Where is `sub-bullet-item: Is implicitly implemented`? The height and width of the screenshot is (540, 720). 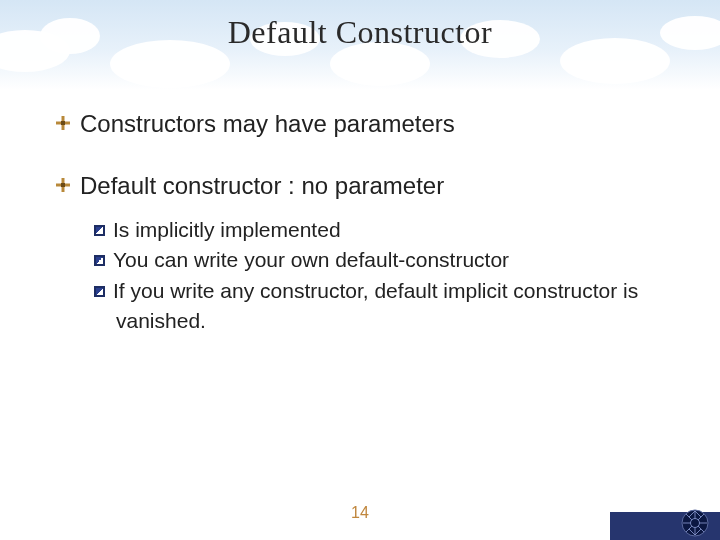
sub-bullet-item: Is implicitly implemented is located at coordinates (387, 230).